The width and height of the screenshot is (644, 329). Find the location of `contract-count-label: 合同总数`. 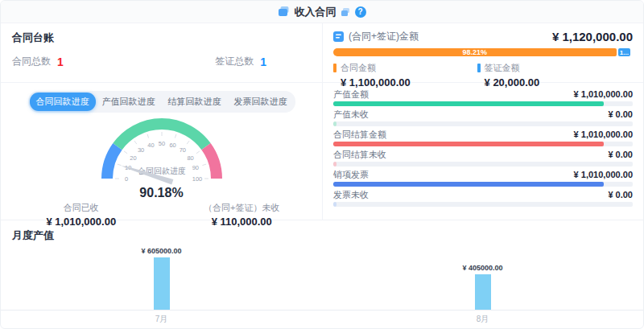

contract-count-label: 合同总数 is located at coordinates (31, 61).